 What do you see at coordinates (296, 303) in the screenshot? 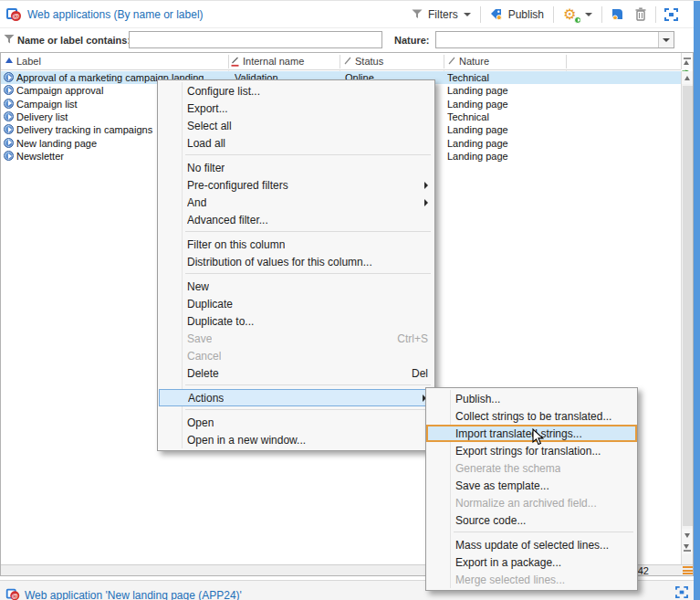
I see `context-menu-item-duplicate: Duplicate` at bounding box center [296, 303].